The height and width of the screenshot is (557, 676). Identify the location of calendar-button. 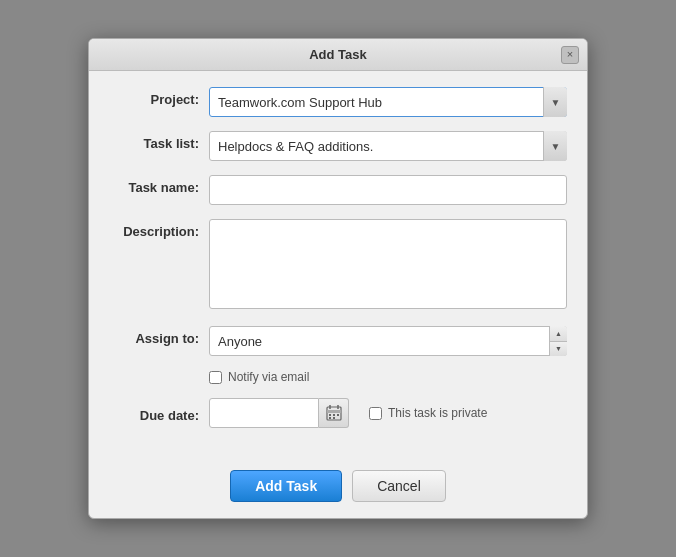
(334, 413).